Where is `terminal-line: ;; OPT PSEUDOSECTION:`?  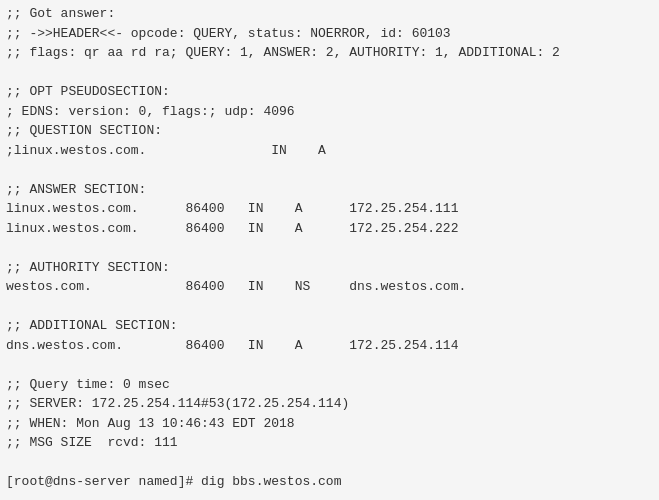 terminal-line: ;; OPT PSEUDOSECTION: is located at coordinates (330, 92).